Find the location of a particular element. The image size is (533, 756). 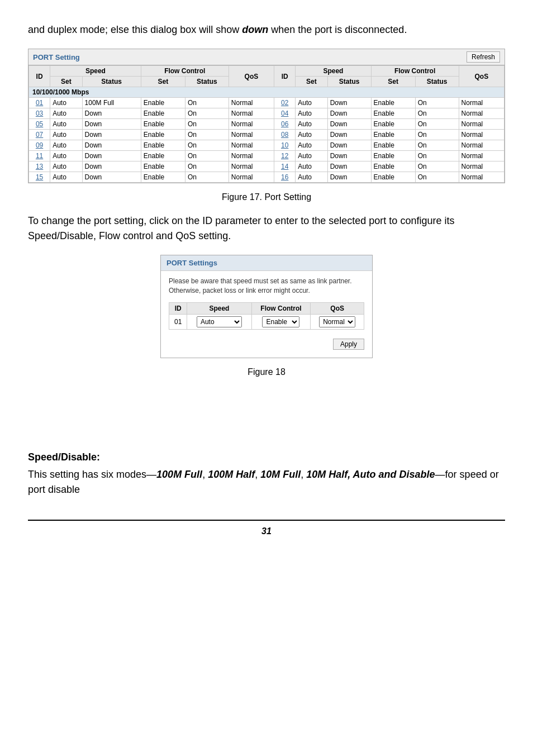

port-id-link: 10 is located at coordinates (285, 145).